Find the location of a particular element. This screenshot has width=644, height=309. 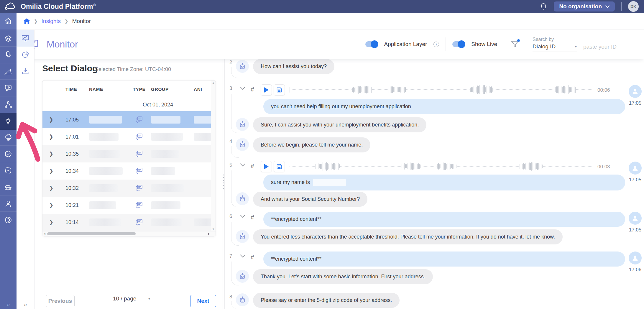

table-row: ❯ 17:05 is located at coordinates (129, 120).